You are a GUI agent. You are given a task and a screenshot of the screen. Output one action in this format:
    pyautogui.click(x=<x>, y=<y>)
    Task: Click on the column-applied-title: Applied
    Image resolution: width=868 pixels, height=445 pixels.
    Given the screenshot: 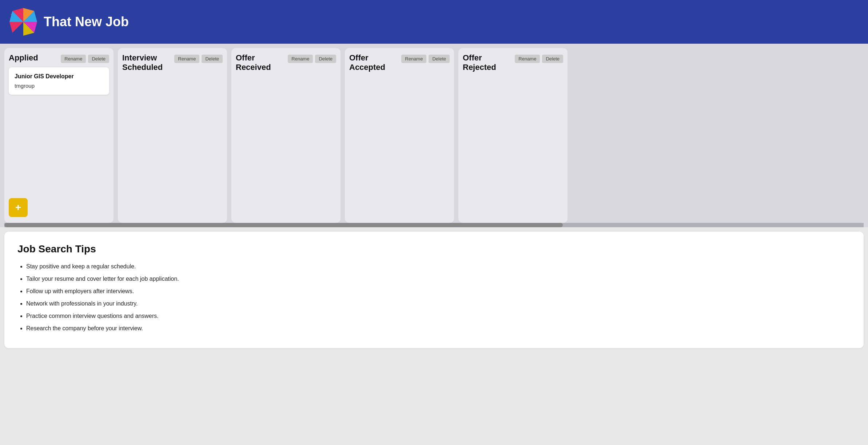 What is the action you would take?
    pyautogui.click(x=33, y=58)
    